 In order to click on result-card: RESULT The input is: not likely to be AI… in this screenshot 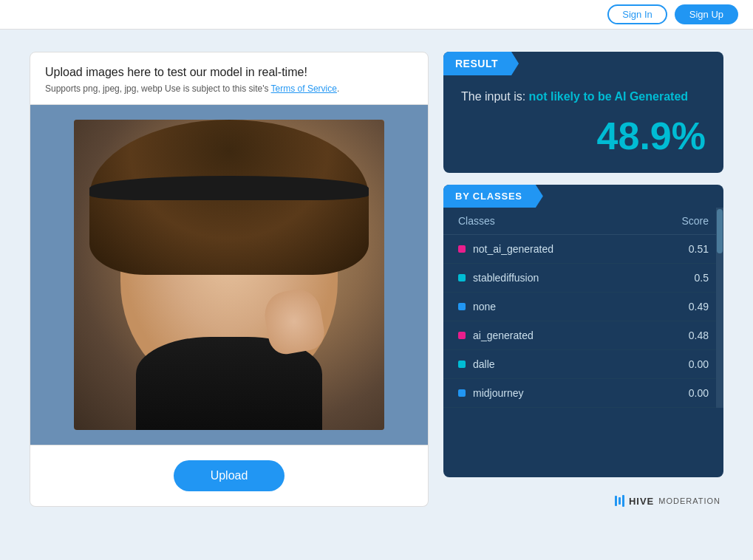, I will do `click(584, 112)`.